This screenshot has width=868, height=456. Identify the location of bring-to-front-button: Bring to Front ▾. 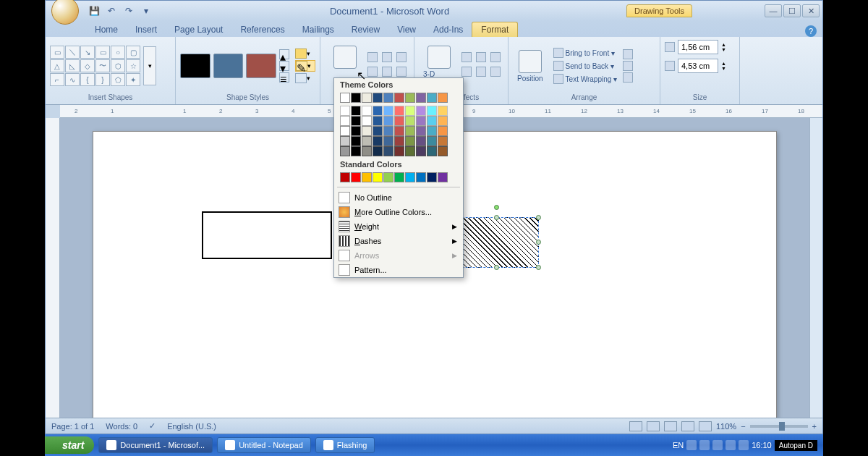
(586, 53).